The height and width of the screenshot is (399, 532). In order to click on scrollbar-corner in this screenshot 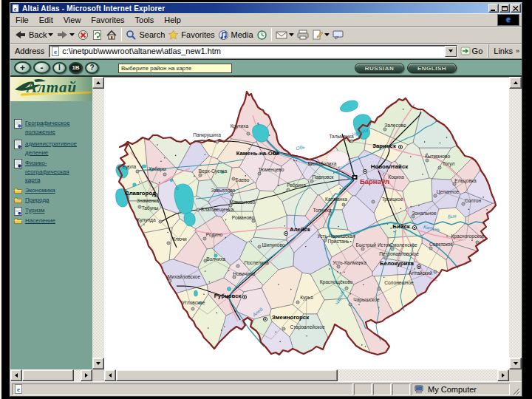, I will do `click(516, 375)`.